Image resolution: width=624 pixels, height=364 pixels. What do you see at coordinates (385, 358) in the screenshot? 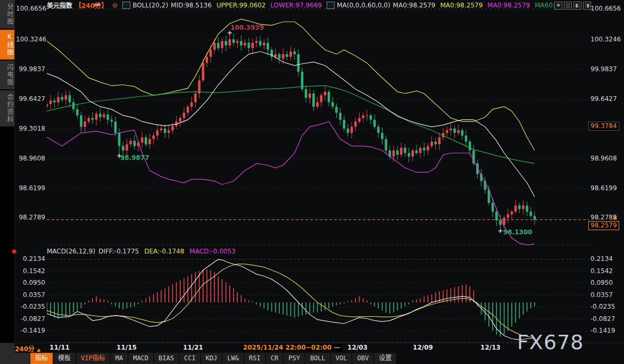
I see `toolbar-tab-settings: 设置` at bounding box center [385, 358].